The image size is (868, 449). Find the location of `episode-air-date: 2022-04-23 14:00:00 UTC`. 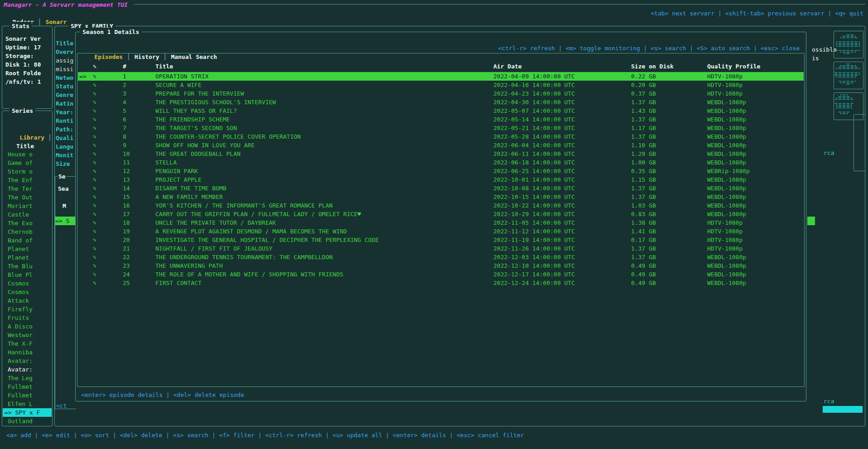

episode-air-date: 2022-04-23 14:00:00 UTC is located at coordinates (534, 93).